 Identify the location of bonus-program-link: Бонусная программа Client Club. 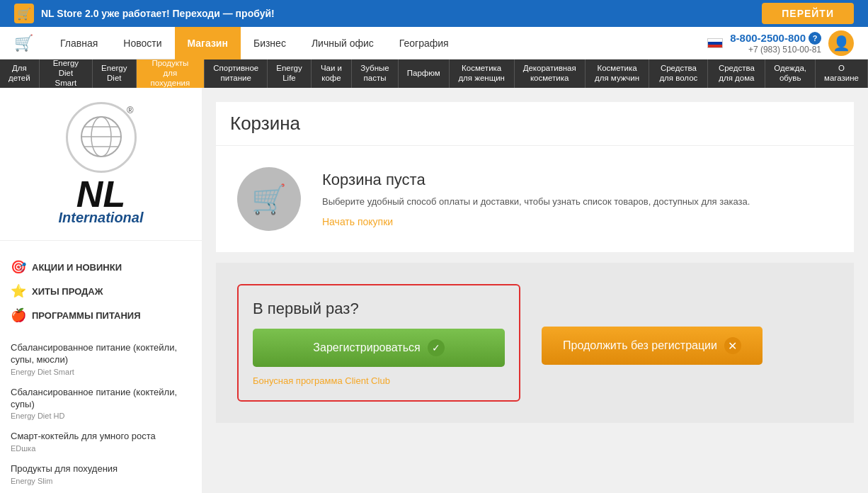
(321, 381).